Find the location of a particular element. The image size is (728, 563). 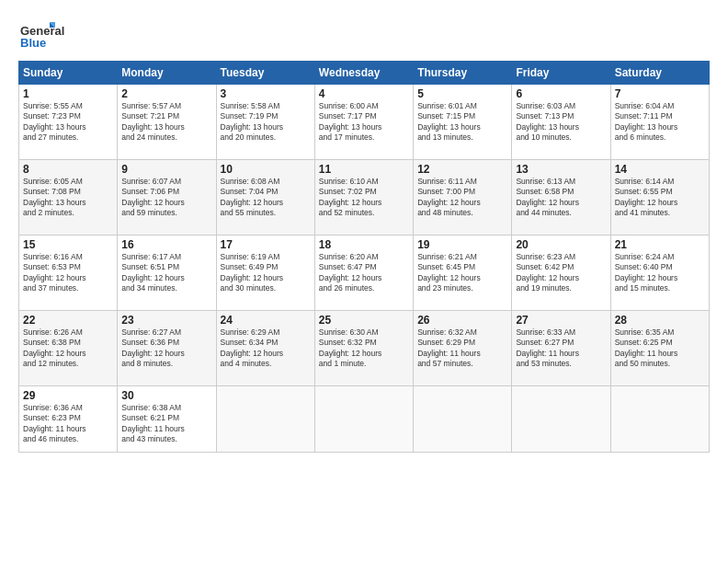

day-info: Sunrise: 6:00 AMSunset: 7:17 PMDaylight:… is located at coordinates (364, 122).